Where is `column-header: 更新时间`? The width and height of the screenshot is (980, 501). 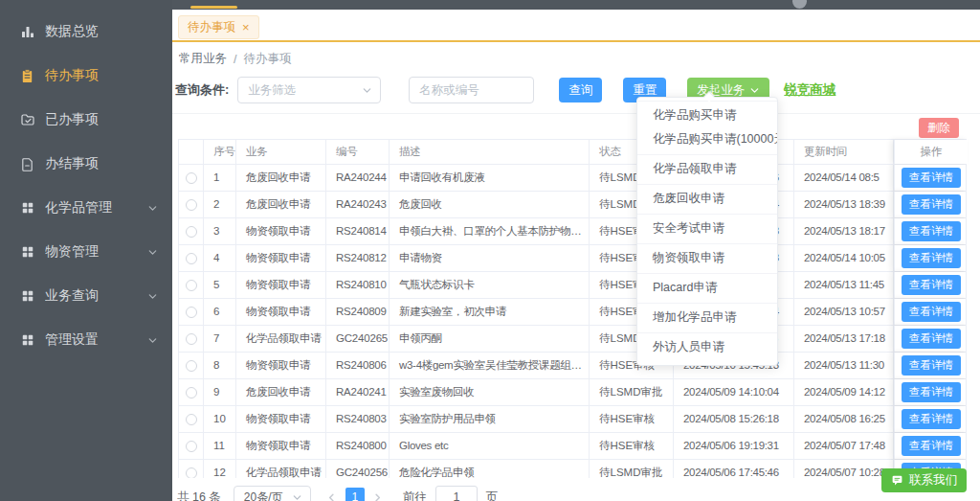
column-header: 更新时间 is located at coordinates (844, 151).